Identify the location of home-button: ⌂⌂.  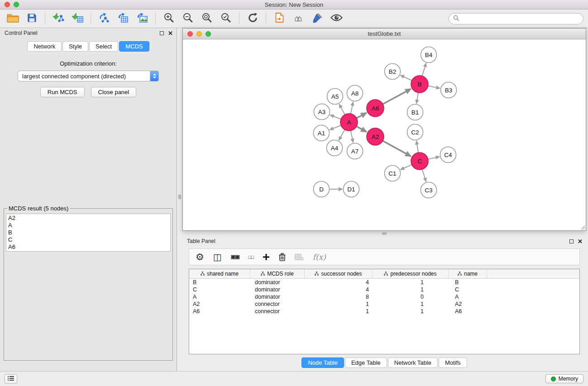
(298, 19).